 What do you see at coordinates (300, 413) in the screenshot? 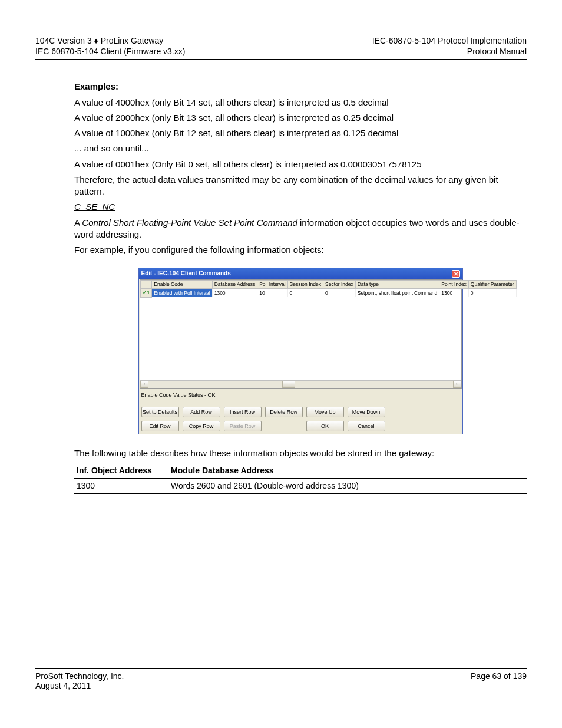
I see `button-row-1: Set to Defaults Add Row Insert Row Delet…` at bounding box center [300, 413].